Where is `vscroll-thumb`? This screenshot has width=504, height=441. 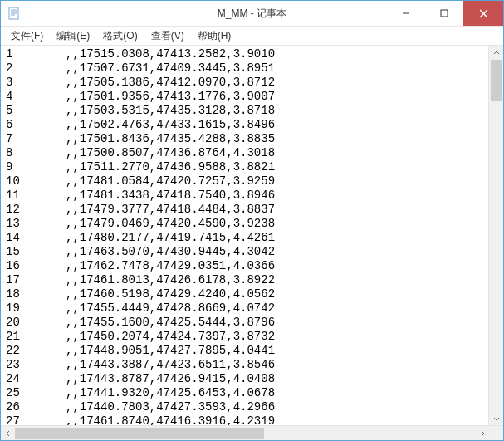 vscroll-thumb is located at coordinates (497, 81).